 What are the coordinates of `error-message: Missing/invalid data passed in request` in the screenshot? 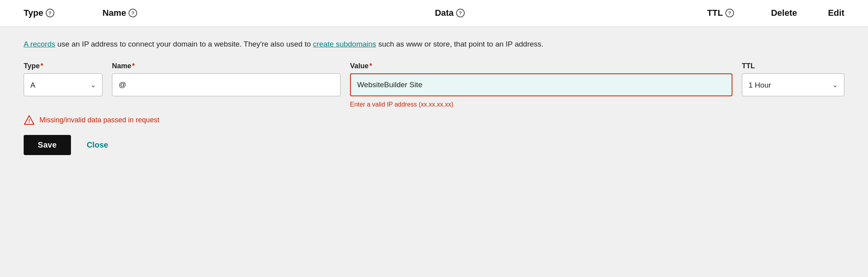 It's located at (99, 120).